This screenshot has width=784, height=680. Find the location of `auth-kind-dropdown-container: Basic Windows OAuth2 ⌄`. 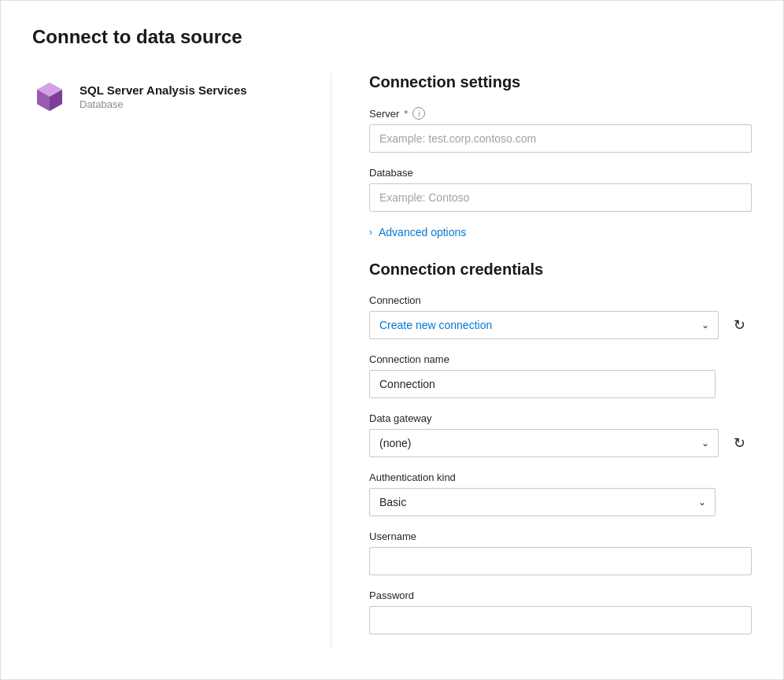

auth-kind-dropdown-container: Basic Windows OAuth2 ⌄ is located at coordinates (542, 502).